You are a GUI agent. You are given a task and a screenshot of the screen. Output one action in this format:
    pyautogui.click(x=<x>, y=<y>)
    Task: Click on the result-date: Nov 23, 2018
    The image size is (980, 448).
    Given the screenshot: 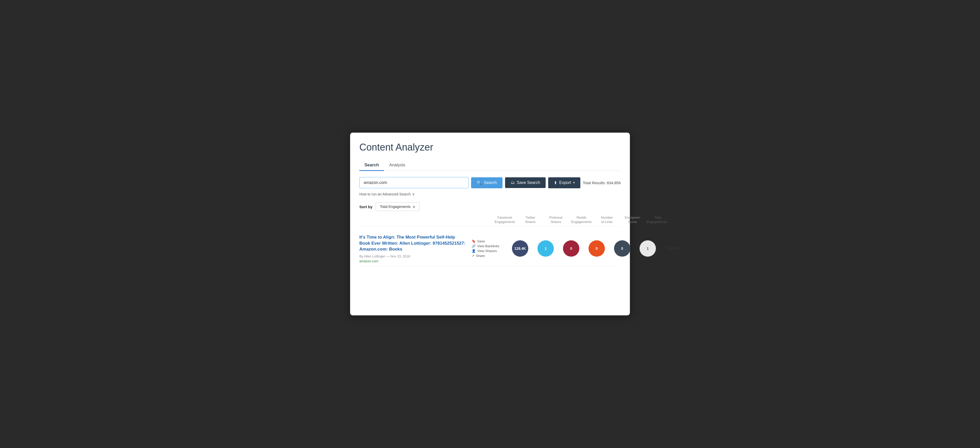 What is the action you would take?
    pyautogui.click(x=400, y=256)
    